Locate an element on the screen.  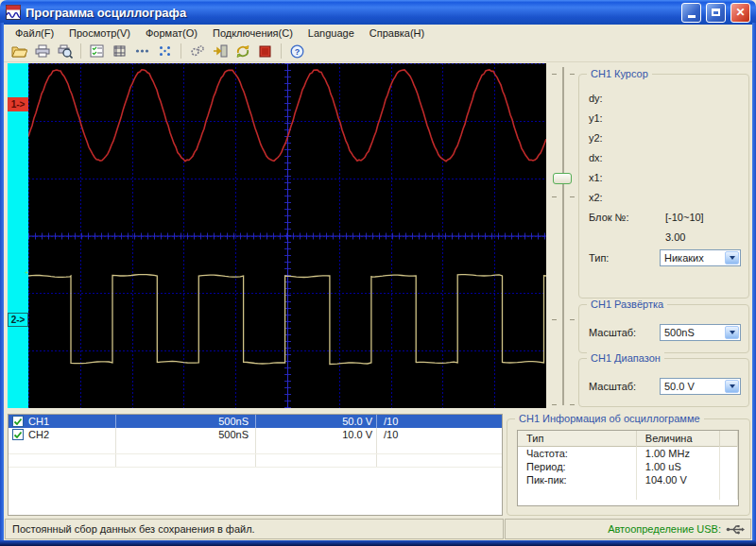
table-row-ch2: CH2 500nS 10.0 V /10 is located at coordinates (255, 435).